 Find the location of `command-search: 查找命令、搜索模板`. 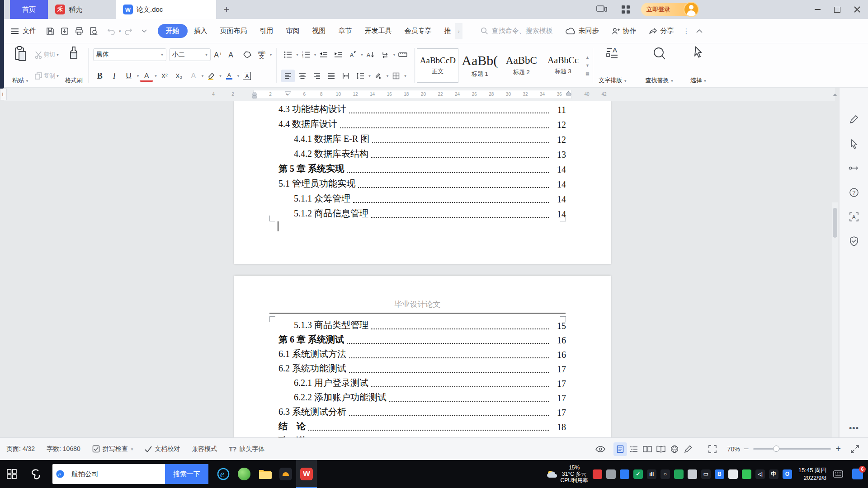

command-search: 查找命令、搜索模板 is located at coordinates (517, 31).